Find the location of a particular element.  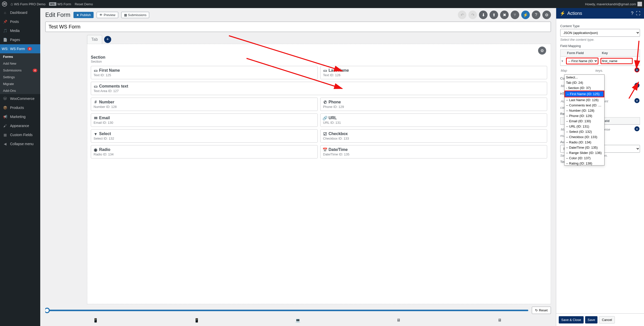

add-tab-button: + is located at coordinates (108, 39).